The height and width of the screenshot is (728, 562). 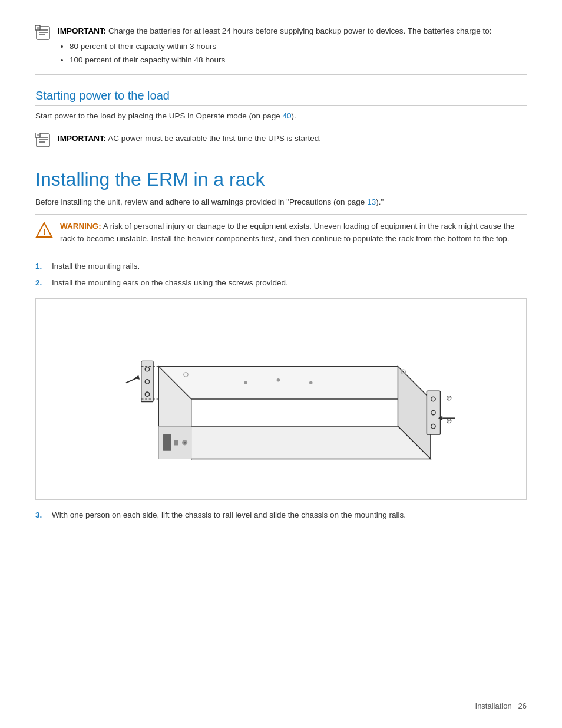 I want to click on page-40-link: 40, so click(x=287, y=116).